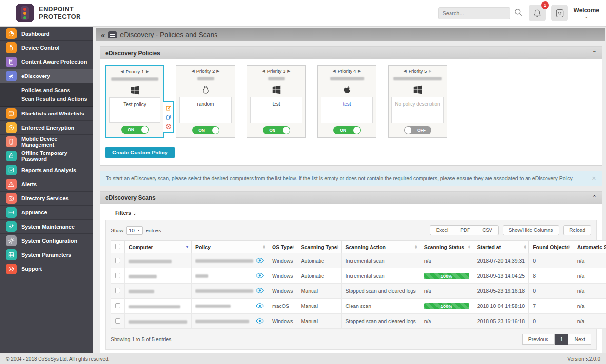  What do you see at coordinates (118, 247) in the screenshot?
I see `select-all-checkbox` at bounding box center [118, 247].